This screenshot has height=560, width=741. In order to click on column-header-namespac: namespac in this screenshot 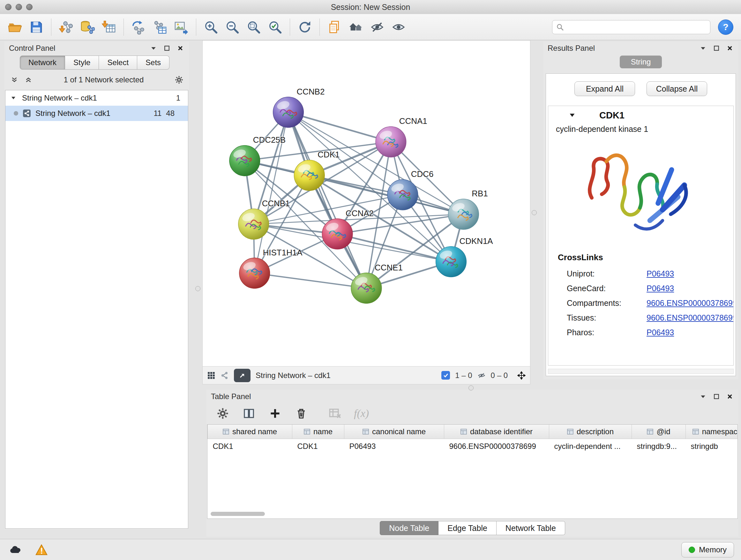, I will do `click(712, 432)`.